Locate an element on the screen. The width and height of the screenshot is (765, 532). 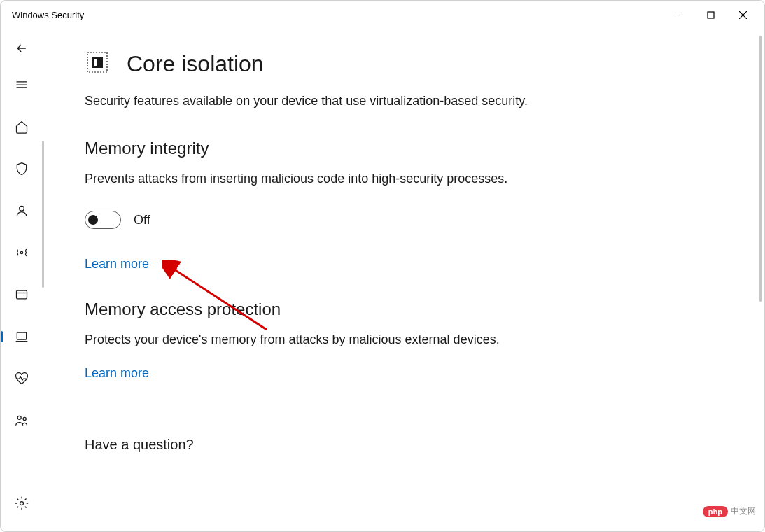
memory-access-description: Protects your device's memory from attac… is located at coordinates (337, 340).